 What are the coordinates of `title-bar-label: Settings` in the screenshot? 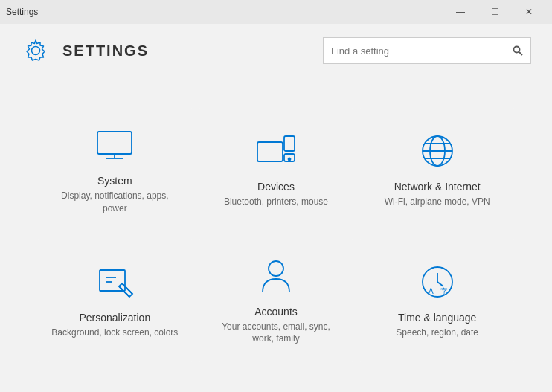 It's located at (22, 12).